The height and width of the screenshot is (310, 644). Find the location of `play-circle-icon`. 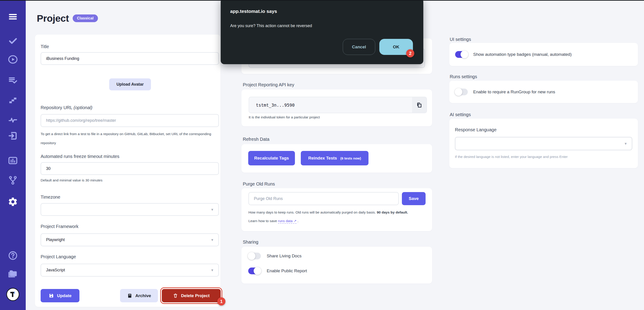

play-circle-icon is located at coordinates (13, 59).